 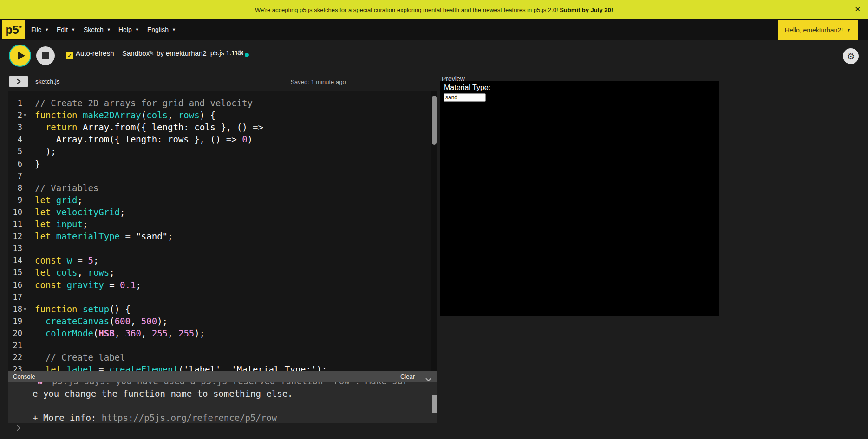 What do you see at coordinates (40, 30) in the screenshot?
I see `menu-file: File▼` at bounding box center [40, 30].